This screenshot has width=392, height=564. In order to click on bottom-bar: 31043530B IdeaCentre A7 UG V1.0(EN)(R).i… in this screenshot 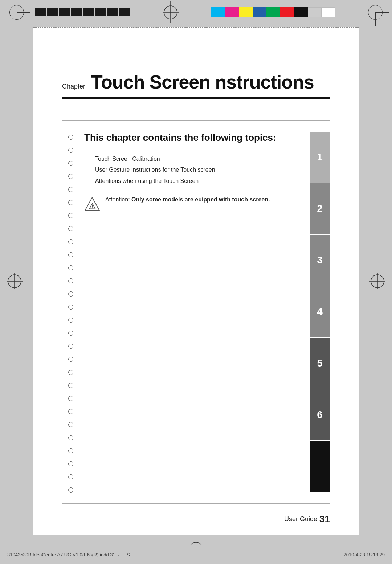, I will do `click(196, 555)`.